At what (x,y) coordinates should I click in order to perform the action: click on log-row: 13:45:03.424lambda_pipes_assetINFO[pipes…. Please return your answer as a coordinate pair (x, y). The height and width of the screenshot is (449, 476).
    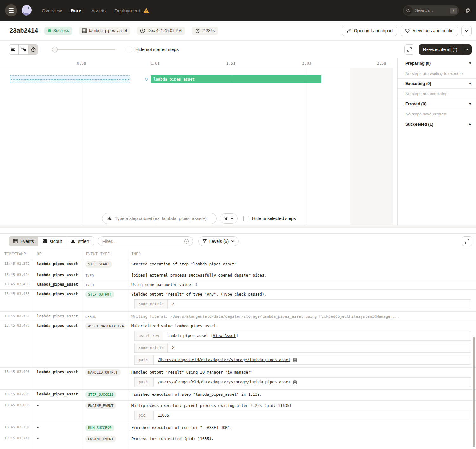
    Looking at the image, I should click on (238, 275).